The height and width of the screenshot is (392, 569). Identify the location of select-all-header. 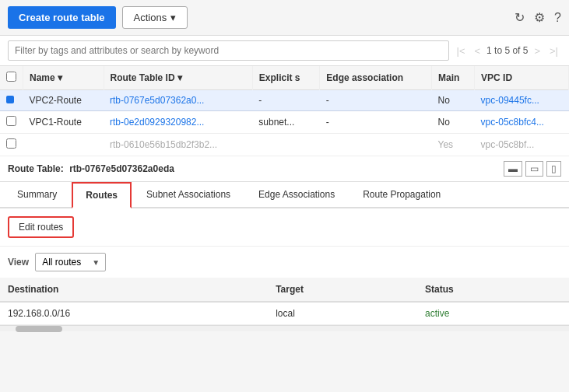
(12, 78).